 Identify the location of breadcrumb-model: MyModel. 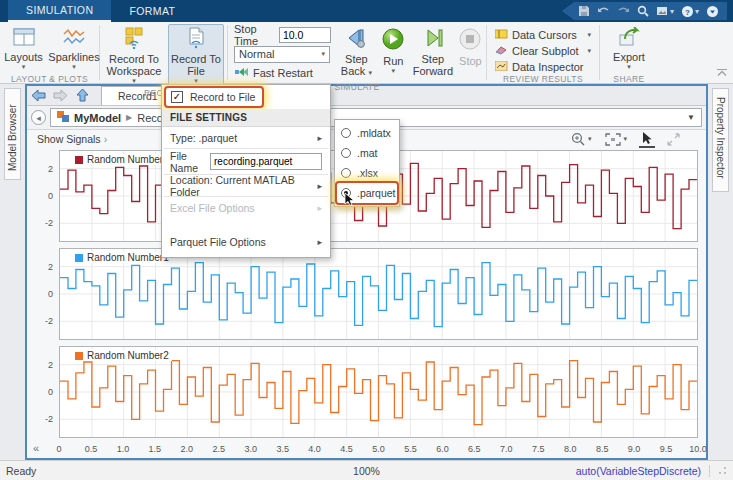
(98, 118).